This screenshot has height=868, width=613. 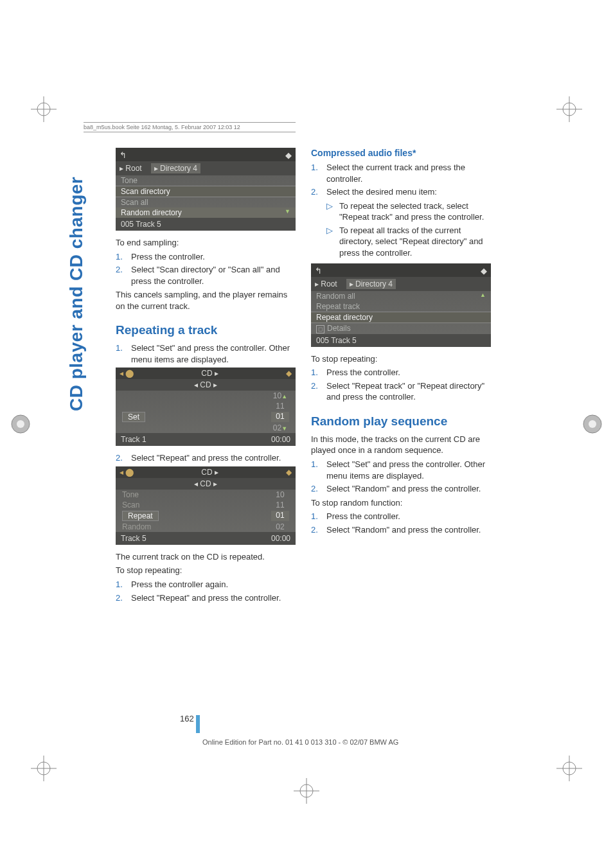 What do you see at coordinates (206, 506) in the screenshot?
I see `idrive-screenshot-repeat: ◂ ⬤CD ▸◆ ◂ CD ▸ Tone10 Scan11 Repeat01 R…` at bounding box center [206, 506].